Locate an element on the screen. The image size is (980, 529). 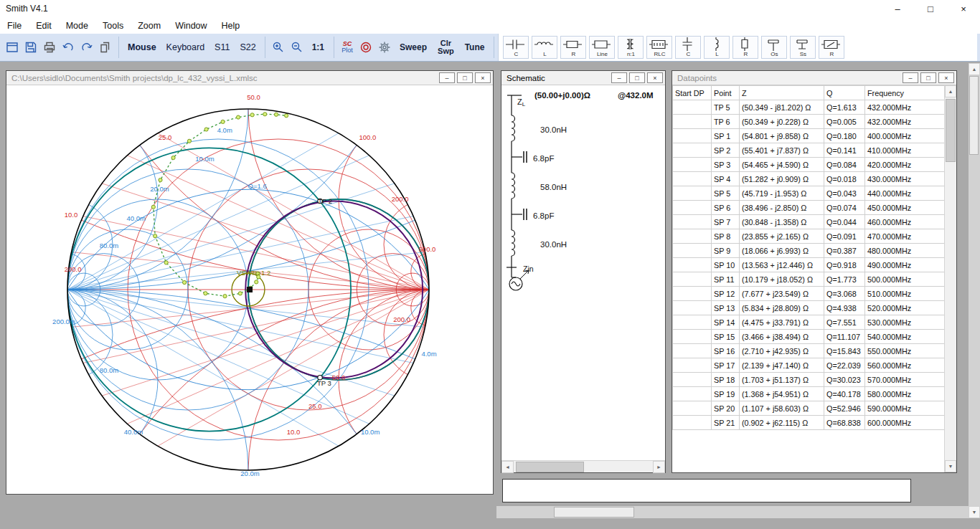
scroll-left-arrow: ◄ is located at coordinates (508, 467).